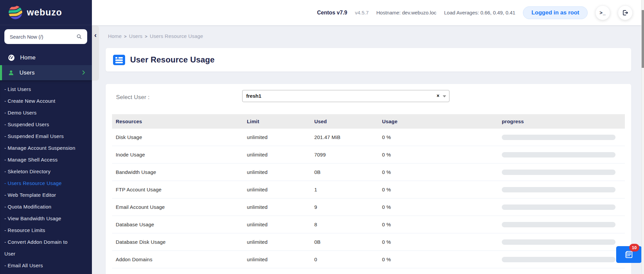 Image resolution: width=644 pixels, height=274 pixels. I want to click on breadcrumb-home: Home, so click(115, 36).